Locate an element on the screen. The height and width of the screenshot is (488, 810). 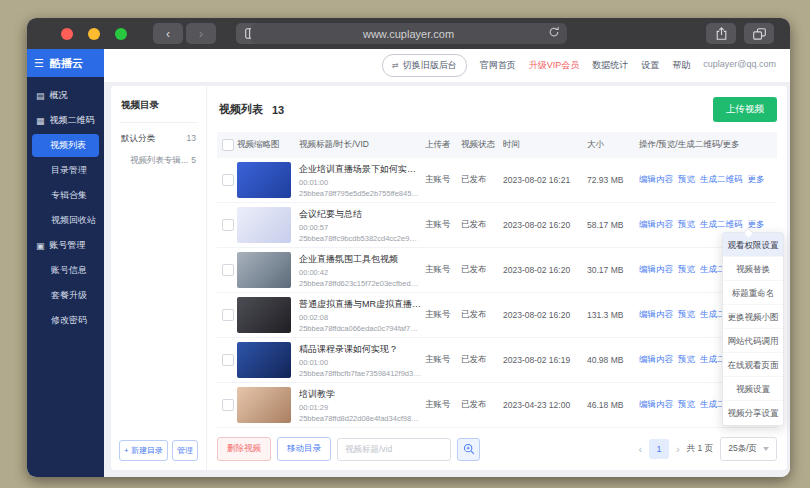
switch-old-version-button: ⇄ 切换旧版后台 is located at coordinates (424, 66).